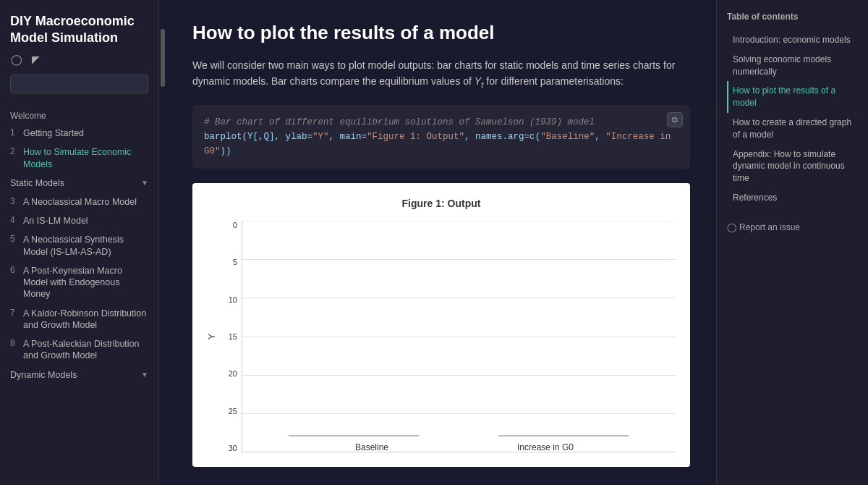  I want to click on sidebar-title: DIY Macroeconomic Model Simulation, so click(80, 29).